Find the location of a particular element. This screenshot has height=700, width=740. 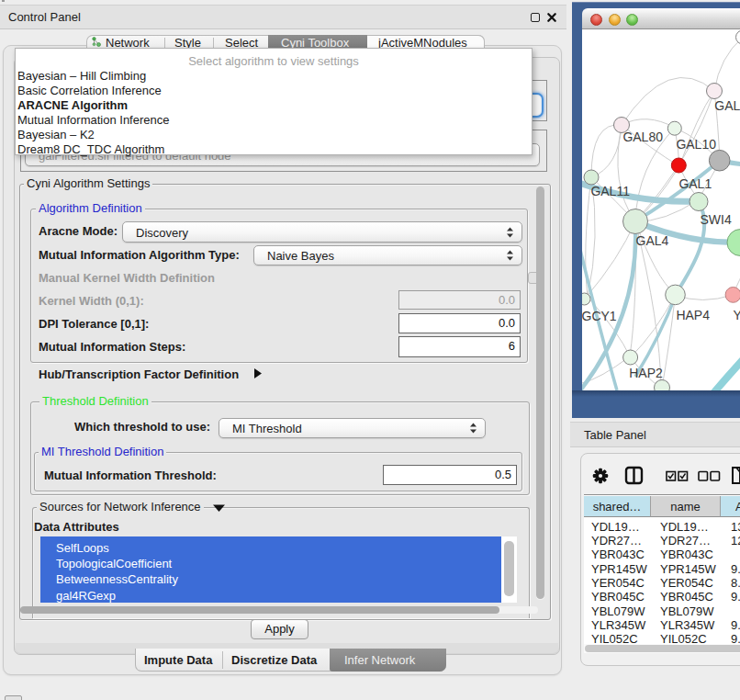

svg-text: Y is located at coordinates (736, 315).